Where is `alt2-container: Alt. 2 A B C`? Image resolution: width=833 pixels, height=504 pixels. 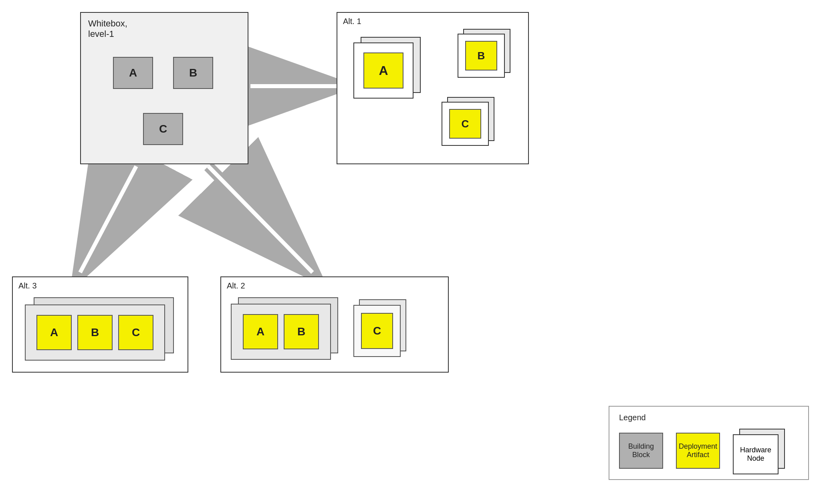
alt2-container: Alt. 2 A B C is located at coordinates (335, 325).